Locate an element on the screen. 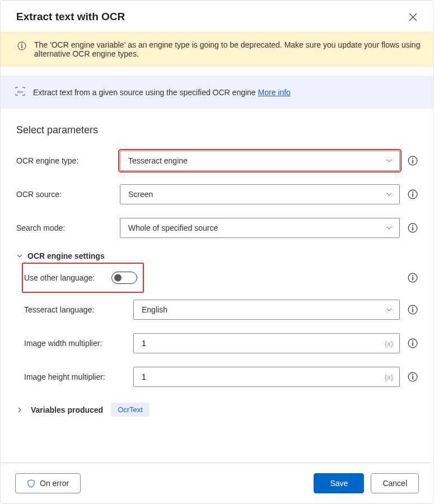  use-other-language-row: Use other language: is located at coordinates (221, 278).